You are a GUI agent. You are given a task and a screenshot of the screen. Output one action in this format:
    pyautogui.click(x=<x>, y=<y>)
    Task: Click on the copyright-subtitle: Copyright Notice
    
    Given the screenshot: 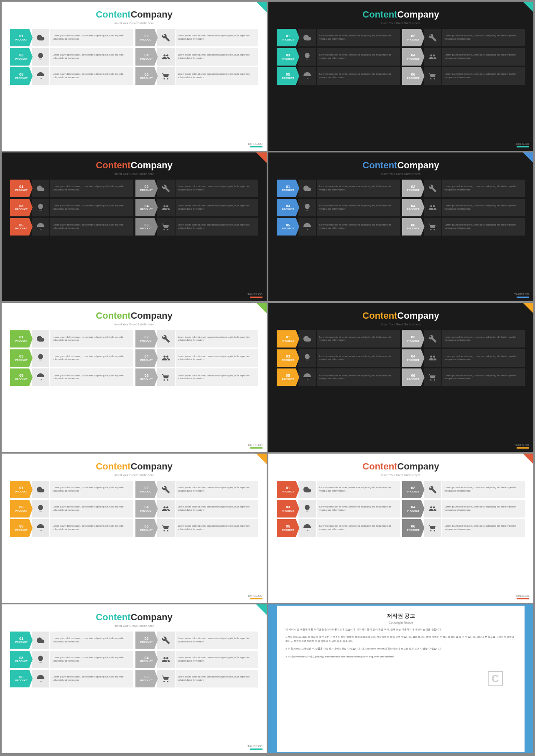 What is the action you would take?
    pyautogui.click(x=401, y=622)
    